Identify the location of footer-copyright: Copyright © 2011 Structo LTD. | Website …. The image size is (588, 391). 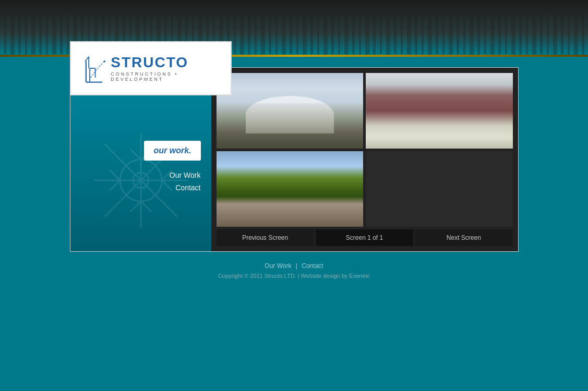
(294, 276).